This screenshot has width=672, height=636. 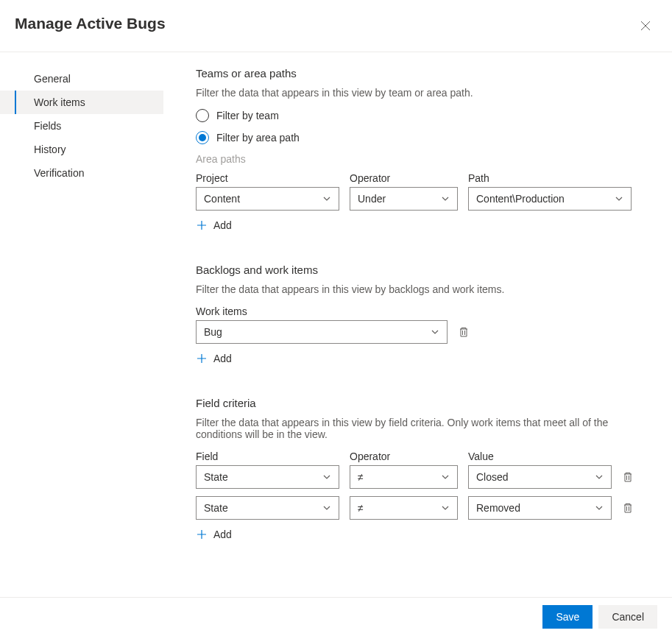 I want to click on select-value: Bug, so click(x=213, y=332).